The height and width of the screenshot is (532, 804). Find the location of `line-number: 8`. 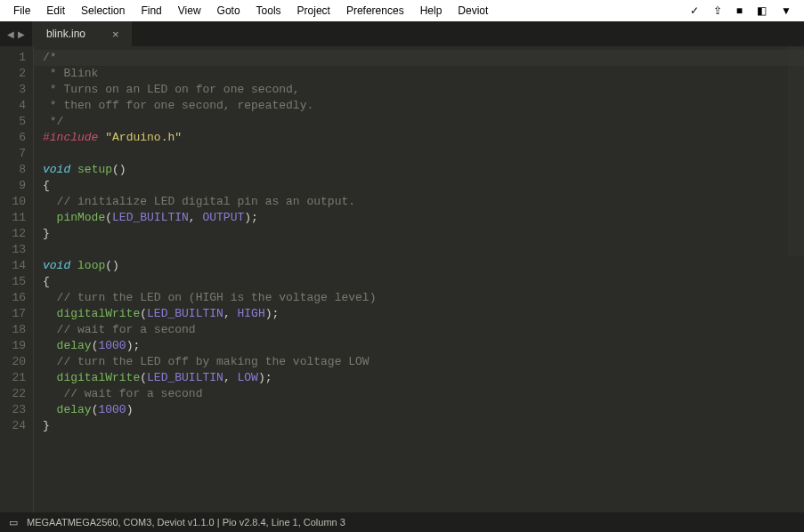

line-number: 8 is located at coordinates (12, 170).